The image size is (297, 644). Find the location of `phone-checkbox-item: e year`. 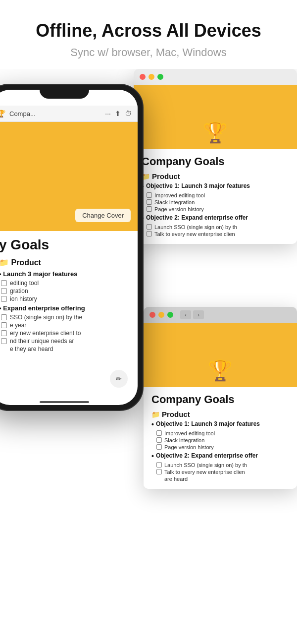

phone-checkbox-item: e year is located at coordinates (65, 325).